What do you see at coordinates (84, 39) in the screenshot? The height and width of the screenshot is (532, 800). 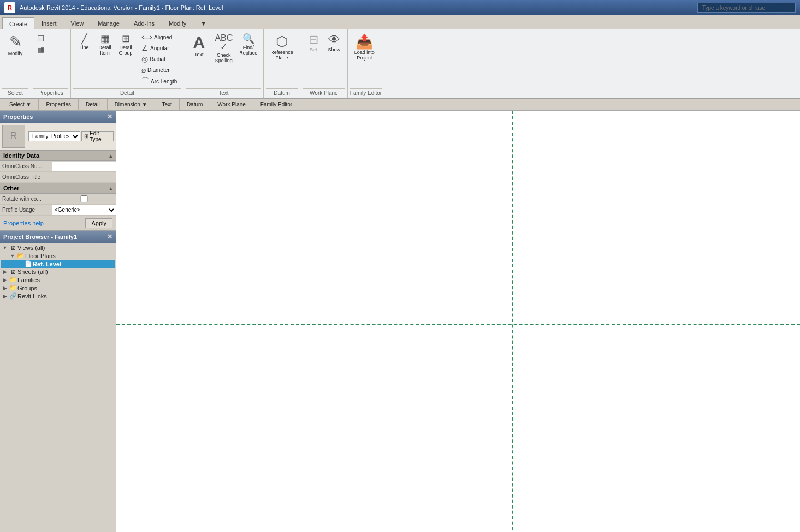 I see `line-icon: ╱` at bounding box center [84, 39].